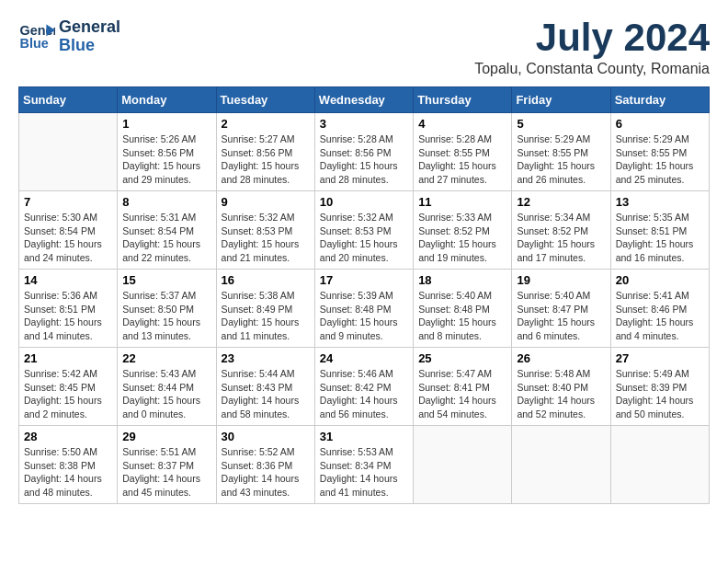 The image size is (728, 563). Describe the element at coordinates (561, 230) in the screenshot. I see `calendar-cell: 12Sunrise: 5:34 AMSunset: 8:52 PMDayligh…` at that location.